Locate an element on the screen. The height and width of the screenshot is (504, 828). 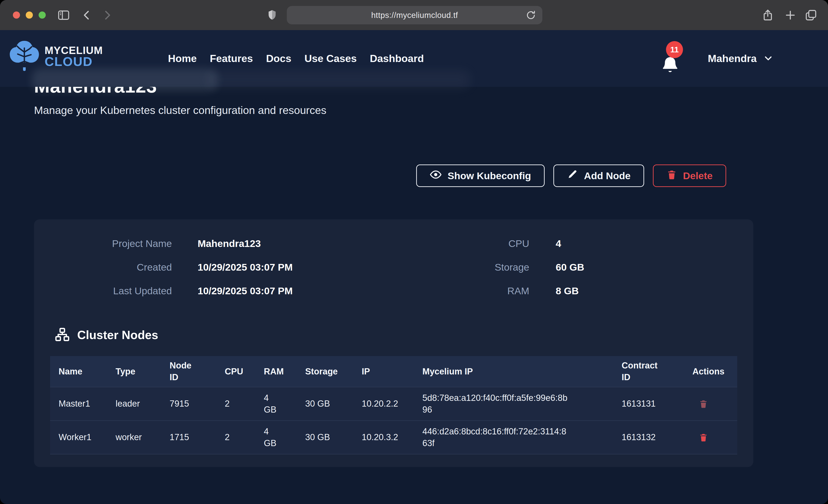
ram-label: RAM is located at coordinates (461, 291).